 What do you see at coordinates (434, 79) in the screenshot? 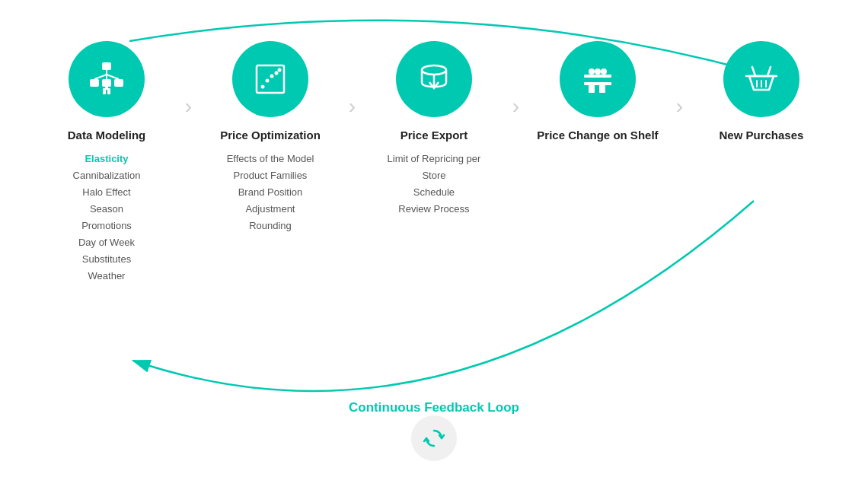
I see `step-circle-price-export` at bounding box center [434, 79].